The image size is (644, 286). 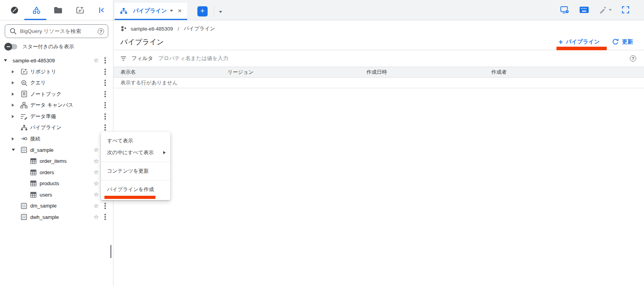 I want to click on sidebar-scrollbar-thumb, so click(x=111, y=251).